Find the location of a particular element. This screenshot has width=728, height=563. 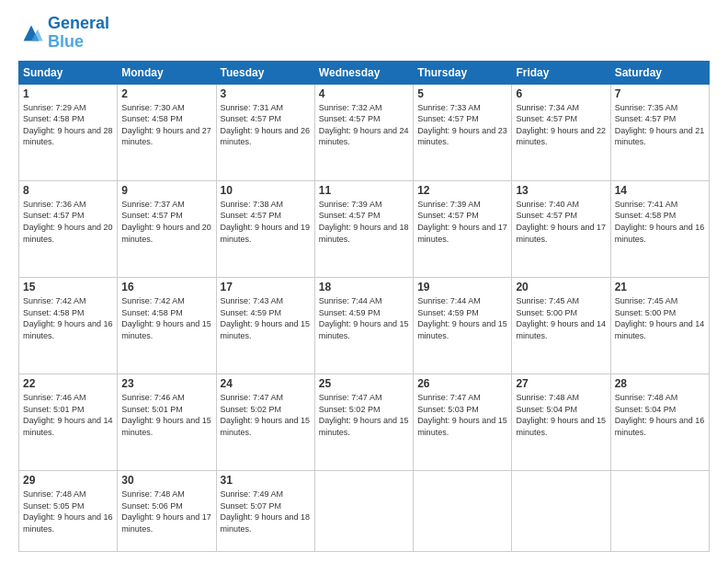

calendar-cell: 2 Sunrise: 7:30 AM Sunset: 4:58 PM Dayli… is located at coordinates (167, 132).